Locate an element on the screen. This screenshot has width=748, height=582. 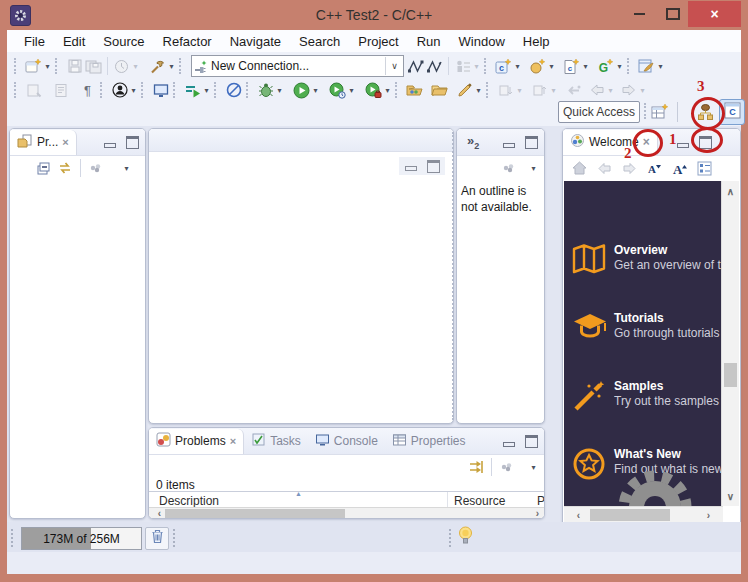
open-type-icon is located at coordinates (414, 90).